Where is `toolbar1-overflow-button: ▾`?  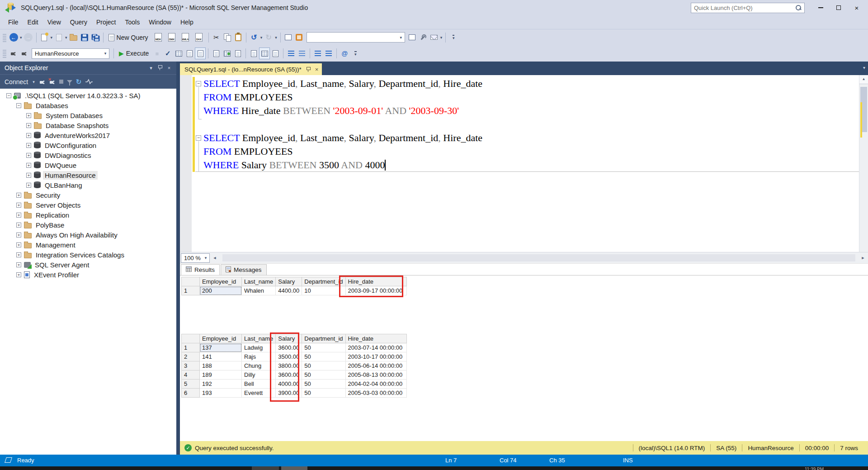
toolbar1-overflow-button: ▾ is located at coordinates (453, 38).